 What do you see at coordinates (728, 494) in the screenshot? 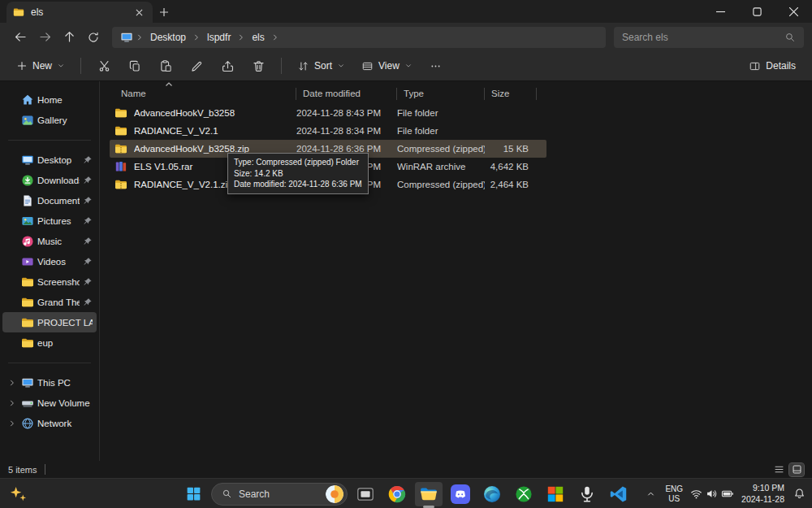
I see `battery-icon` at bounding box center [728, 494].